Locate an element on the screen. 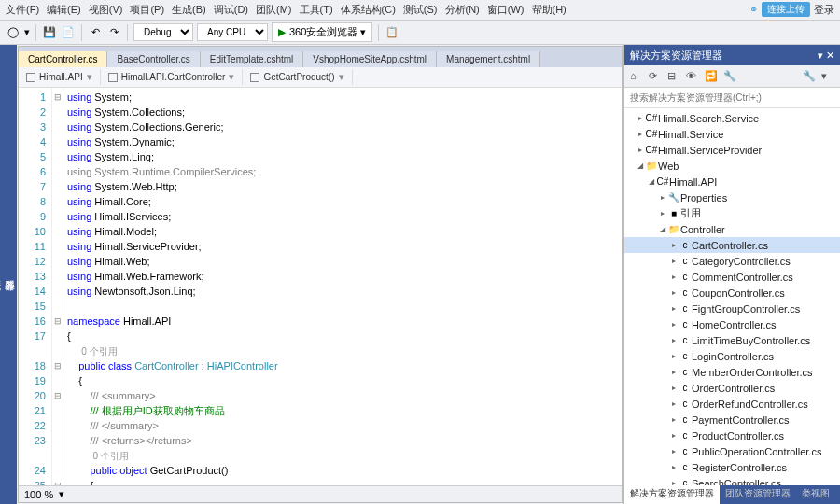 Image resolution: width=840 pixels, height=504 pixels. menu-bar: 文件(F)编辑(E)视图(V)项目(P)生成(B)调试(D)团队(M)工具(T)… is located at coordinates (420, 10).